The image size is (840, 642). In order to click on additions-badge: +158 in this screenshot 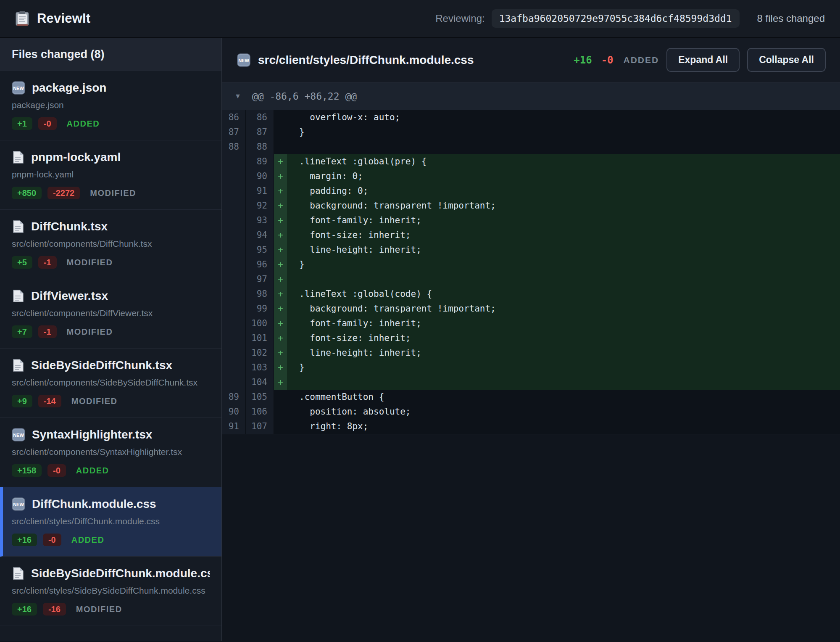, I will do `click(27, 470)`.